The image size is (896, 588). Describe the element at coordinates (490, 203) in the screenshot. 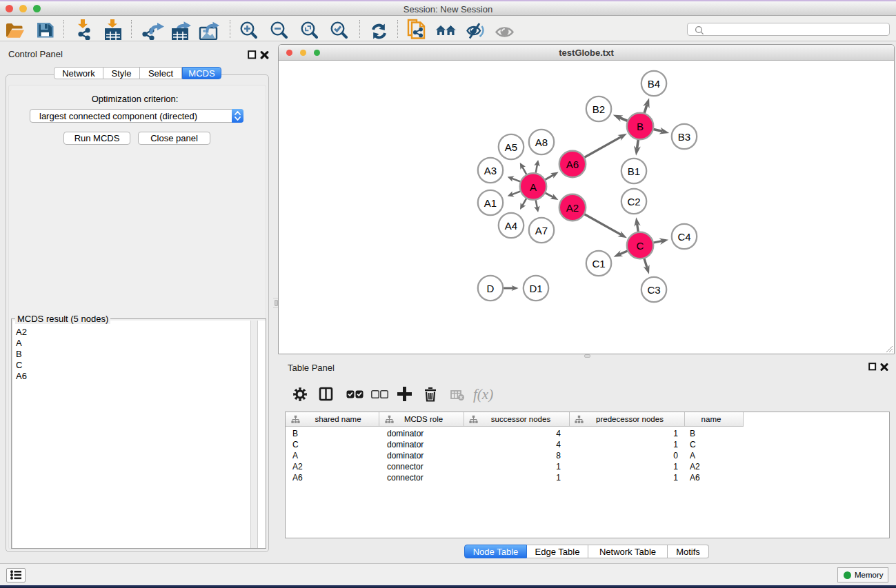

I see `svg-text: A1` at that location.